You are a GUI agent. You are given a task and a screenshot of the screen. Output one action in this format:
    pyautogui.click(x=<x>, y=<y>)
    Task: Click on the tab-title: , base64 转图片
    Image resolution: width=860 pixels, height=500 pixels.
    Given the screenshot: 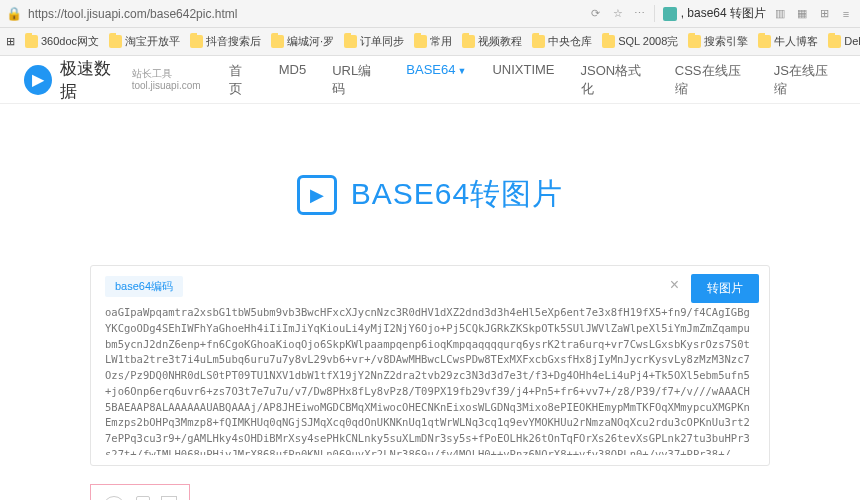 What is the action you would take?
    pyautogui.click(x=724, y=14)
    